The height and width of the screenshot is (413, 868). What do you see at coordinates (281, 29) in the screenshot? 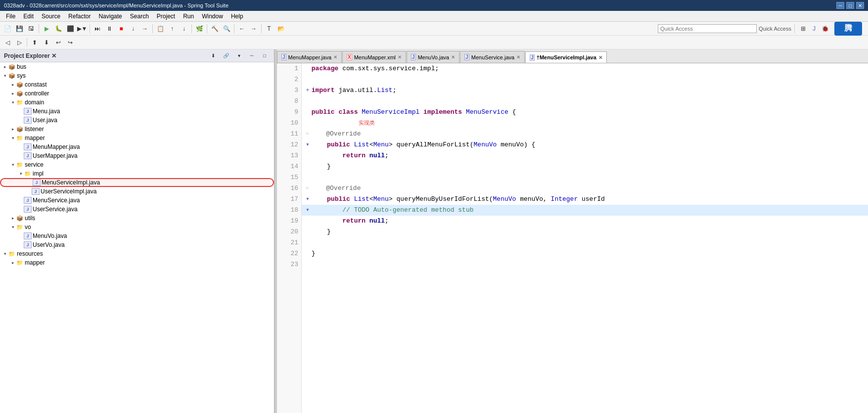
I see `open-resource-button: 📂` at bounding box center [281, 29].